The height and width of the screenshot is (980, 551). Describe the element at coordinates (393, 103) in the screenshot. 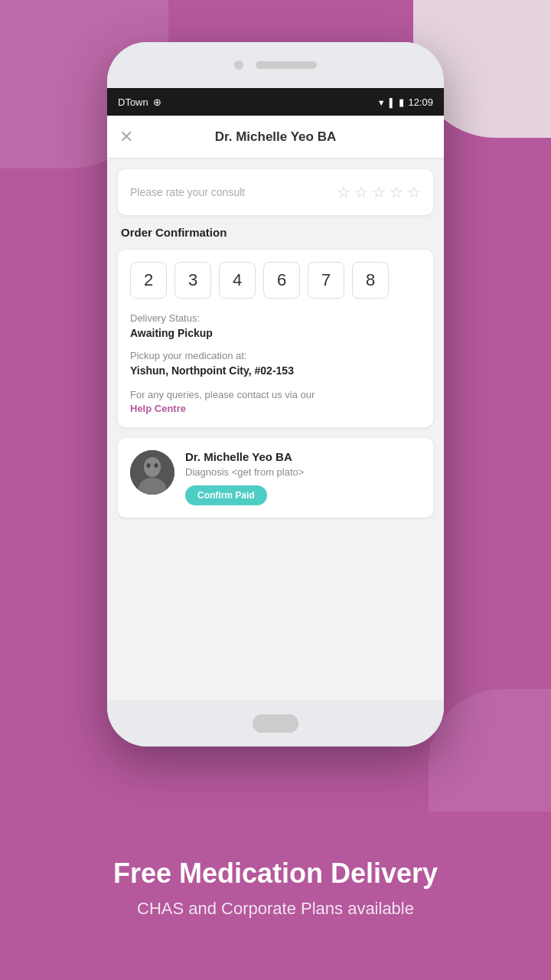

I see `signal-icon` at that location.